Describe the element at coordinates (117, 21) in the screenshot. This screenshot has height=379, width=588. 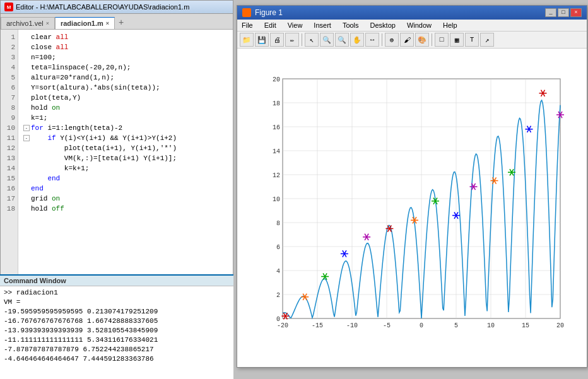
I see `tab-bar: archivo1.vel × radiacion1.m × +` at that location.